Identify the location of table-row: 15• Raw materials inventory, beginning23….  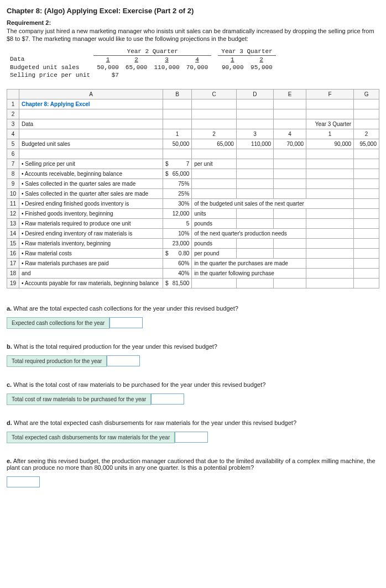
(194, 243).